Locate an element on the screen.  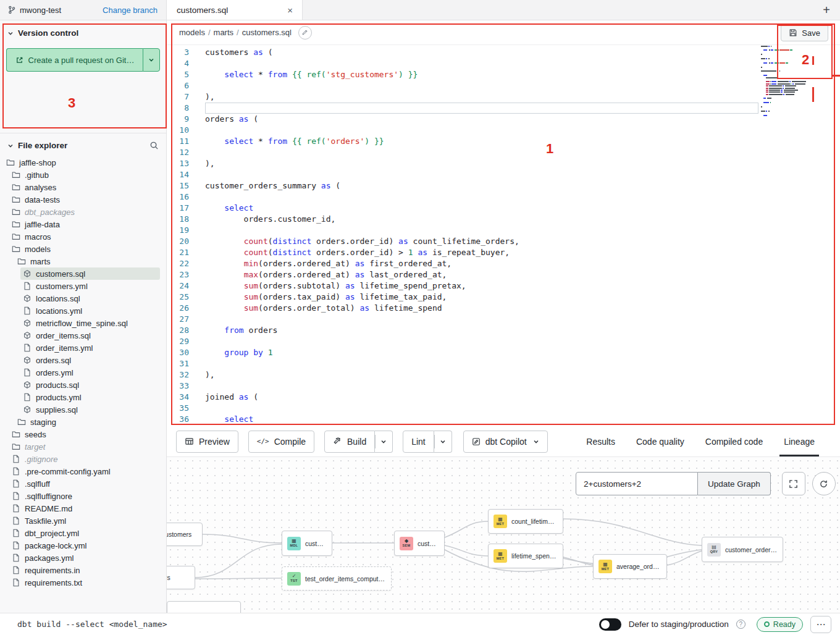
tree-item-dbt_project.yml: dbt_project.yml is located at coordinates (83, 533).